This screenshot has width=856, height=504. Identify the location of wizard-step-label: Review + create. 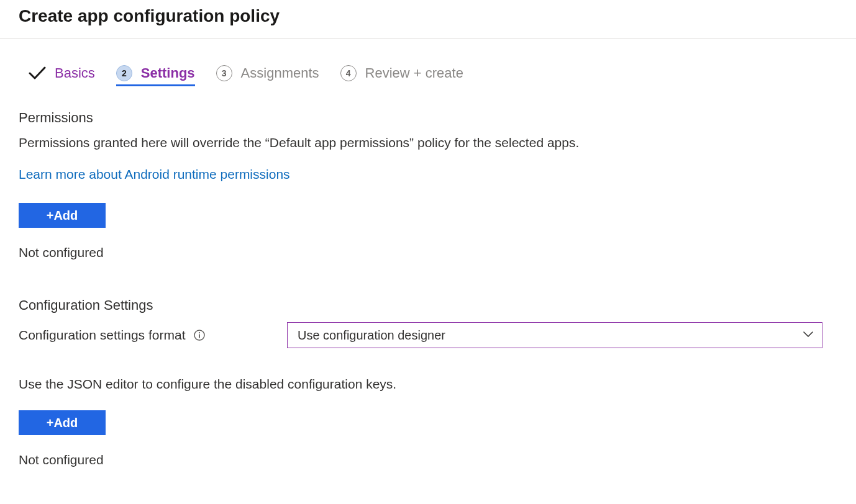
(414, 73).